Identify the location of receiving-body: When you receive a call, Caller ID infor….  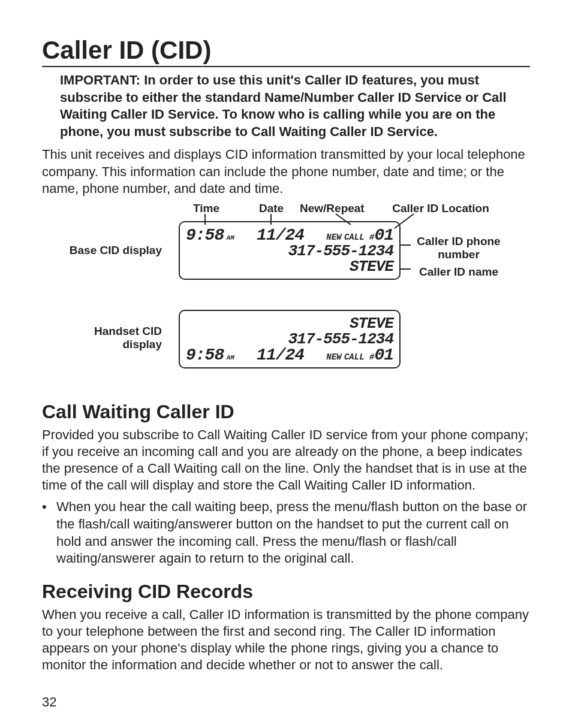
(286, 640).